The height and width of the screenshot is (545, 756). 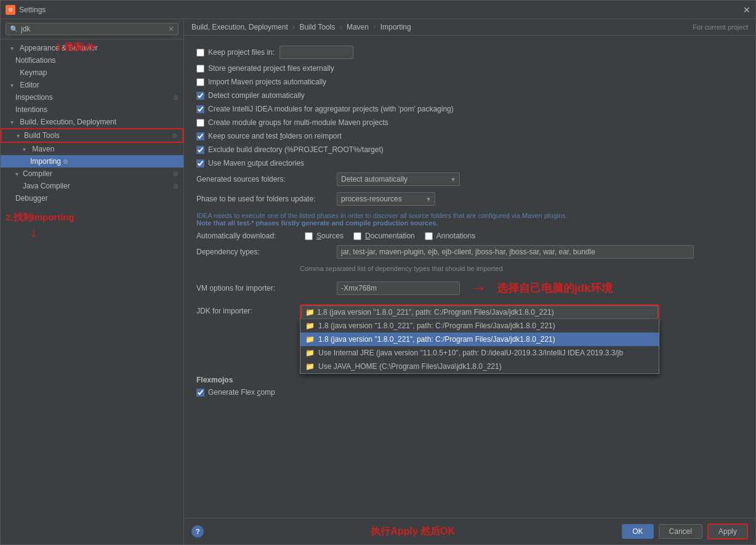 What do you see at coordinates (515, 252) in the screenshot?
I see `dep-types-input` at bounding box center [515, 252].